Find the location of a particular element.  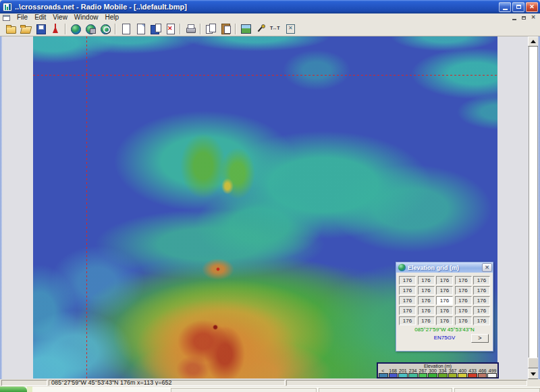

page-fold-icon is located at coordinates (140, 28).